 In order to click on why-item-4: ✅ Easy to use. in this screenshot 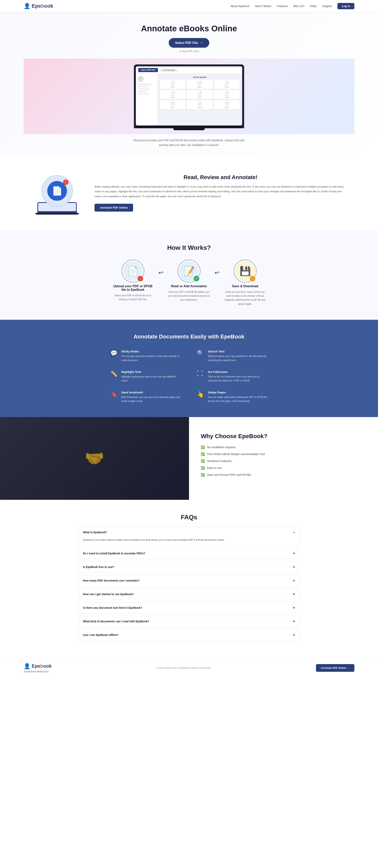, I will do `click(281, 468)`.